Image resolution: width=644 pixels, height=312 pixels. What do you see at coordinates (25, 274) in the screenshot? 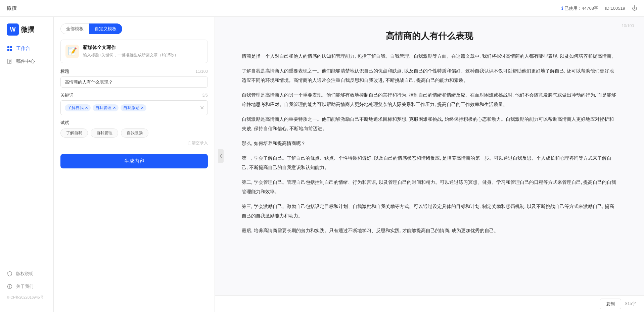
I see `copyright-label: 版权说明` at bounding box center [25, 274].